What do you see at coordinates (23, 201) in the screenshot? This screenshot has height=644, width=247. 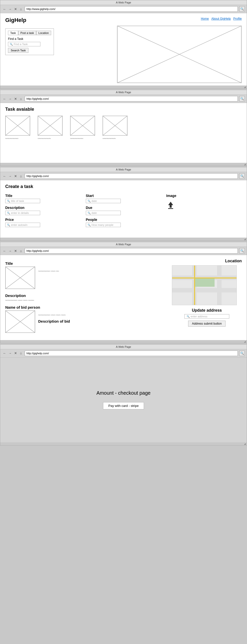 I see `title-input: 🔍 title of task` at bounding box center [23, 201].